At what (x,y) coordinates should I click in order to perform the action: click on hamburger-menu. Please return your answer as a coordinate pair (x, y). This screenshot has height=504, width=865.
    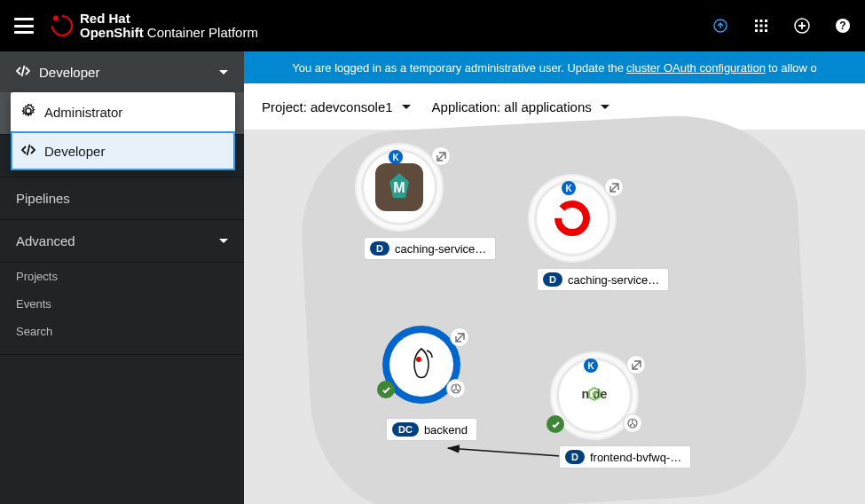
    Looking at the image, I should click on (24, 26).